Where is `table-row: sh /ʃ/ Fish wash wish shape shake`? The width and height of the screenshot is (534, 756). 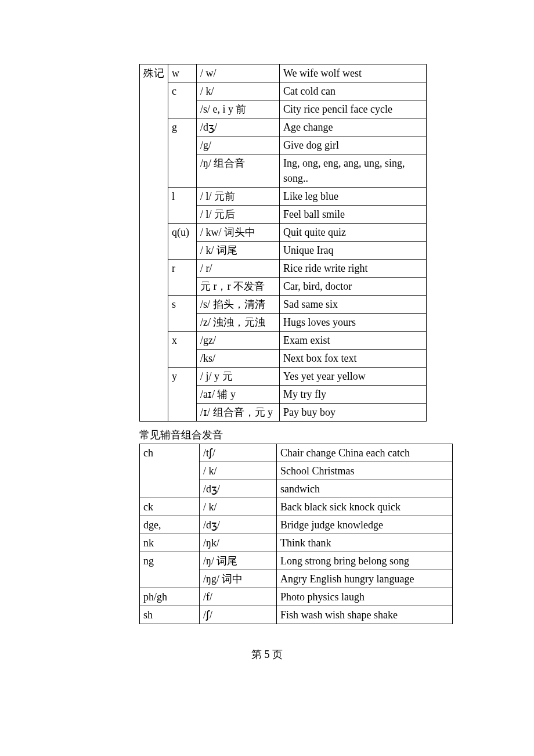
table-row: sh /ʃ/ Fish wash wish shape shake is located at coordinates (296, 615).